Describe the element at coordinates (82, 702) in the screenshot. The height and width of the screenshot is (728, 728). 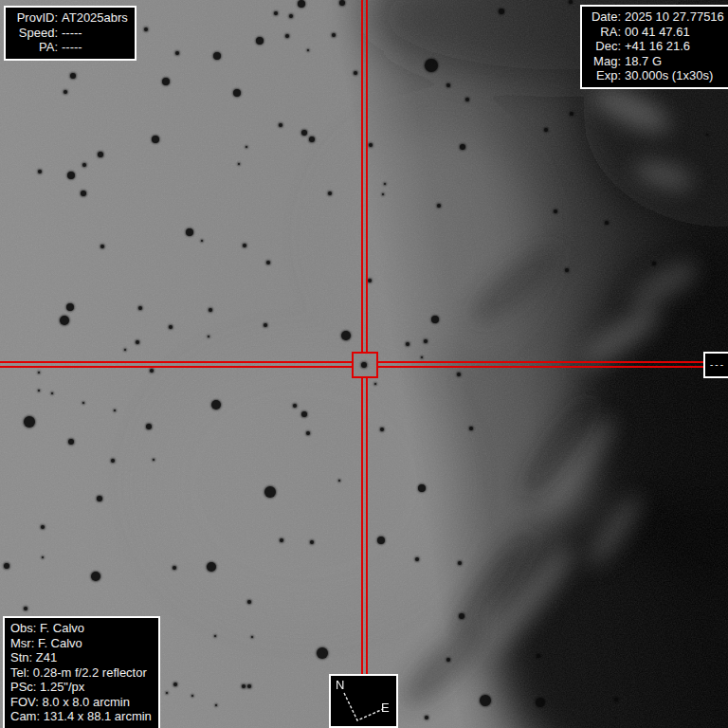
I see `fov-line: FOV: 8.0 x 8.0 arcmin` at that location.